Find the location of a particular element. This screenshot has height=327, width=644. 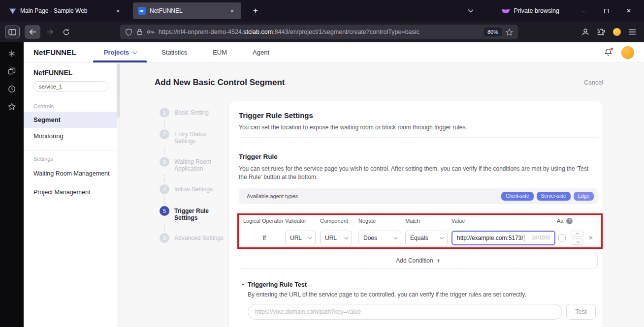

step-advanced-settings: 6 Advanced Settings is located at coordinates (194, 238).